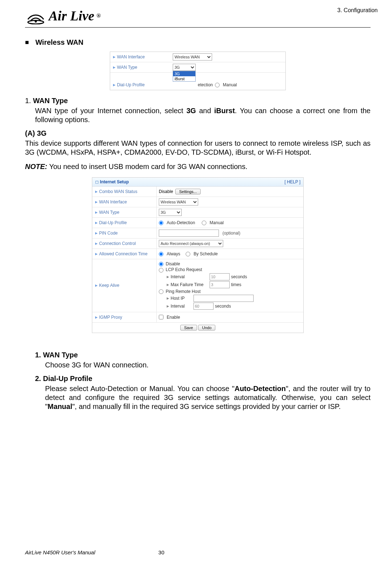  I want to click on ka-hostip-label: Host IP, so click(181, 298).